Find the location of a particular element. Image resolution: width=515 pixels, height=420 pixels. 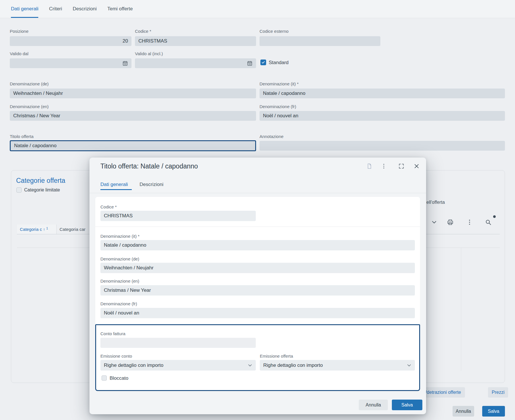

dialog-denominazione-it-input: Natale / capodanno is located at coordinates (258, 245).